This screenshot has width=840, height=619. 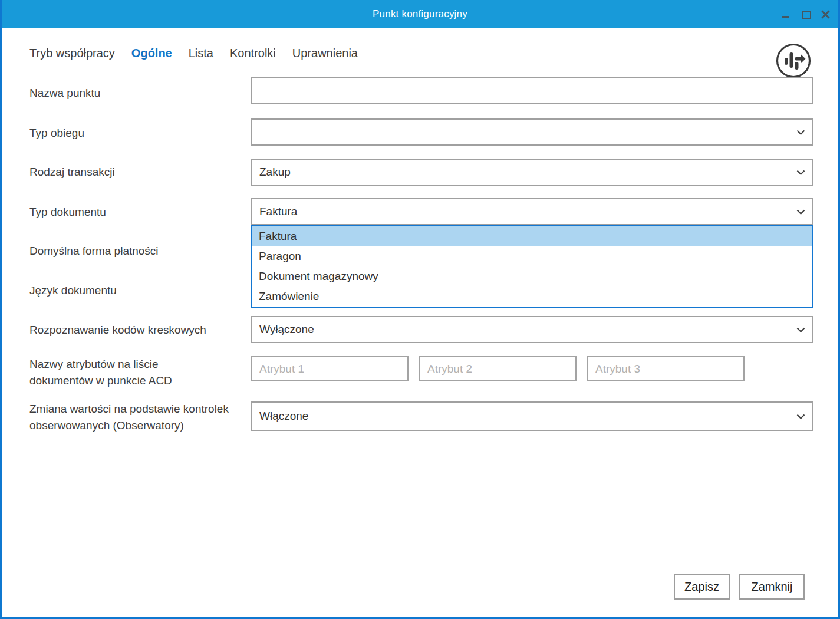 I want to click on rodzaj-transakcji-value: Zakup, so click(x=525, y=172).